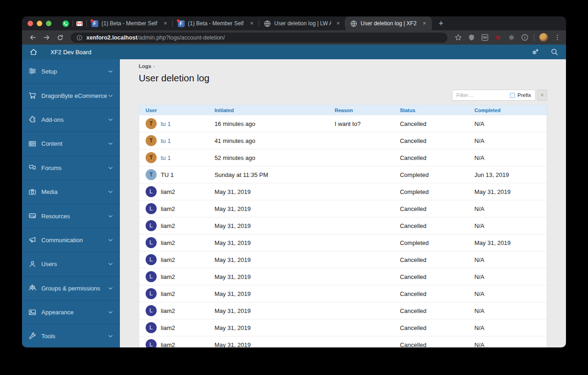 The image size is (588, 375). What do you see at coordinates (216, 23) in the screenshot?
I see `tab: F(1) Beta - Member Self Delete |×` at bounding box center [216, 23].